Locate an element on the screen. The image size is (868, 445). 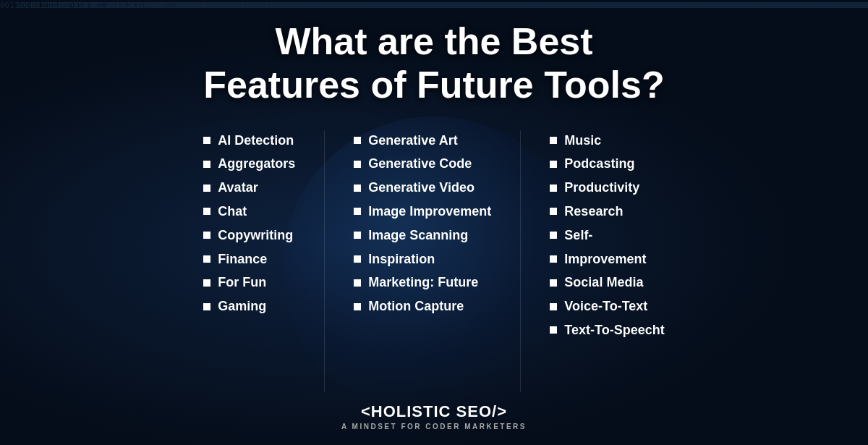
item-label: Generative Code is located at coordinates (420, 164).